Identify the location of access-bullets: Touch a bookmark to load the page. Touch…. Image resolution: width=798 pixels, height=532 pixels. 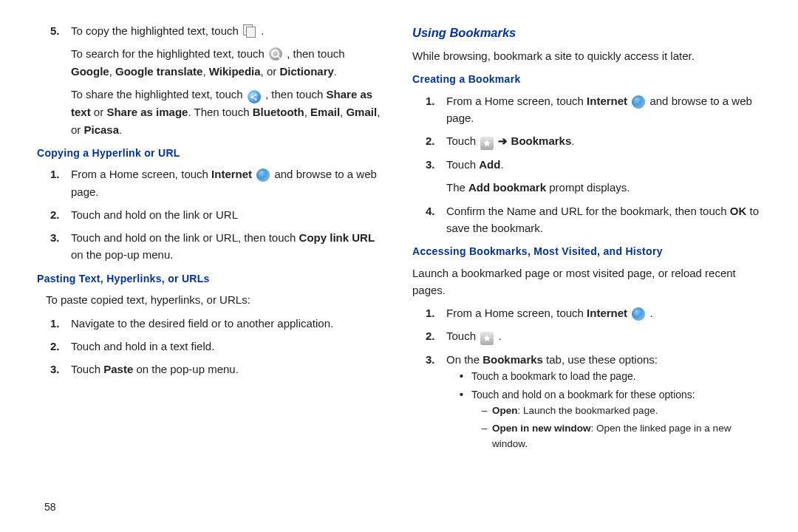
(610, 411).